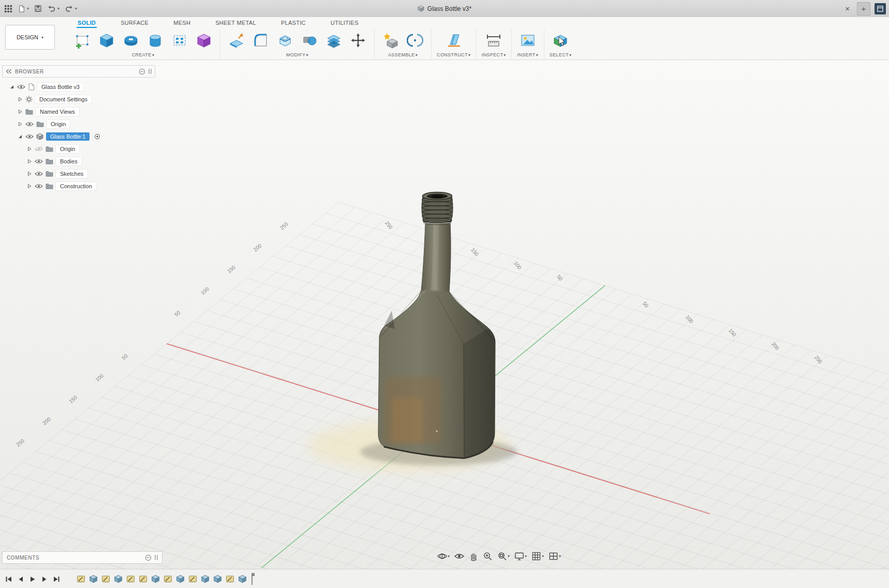  I want to click on close-tab-icon: ×, so click(848, 8).